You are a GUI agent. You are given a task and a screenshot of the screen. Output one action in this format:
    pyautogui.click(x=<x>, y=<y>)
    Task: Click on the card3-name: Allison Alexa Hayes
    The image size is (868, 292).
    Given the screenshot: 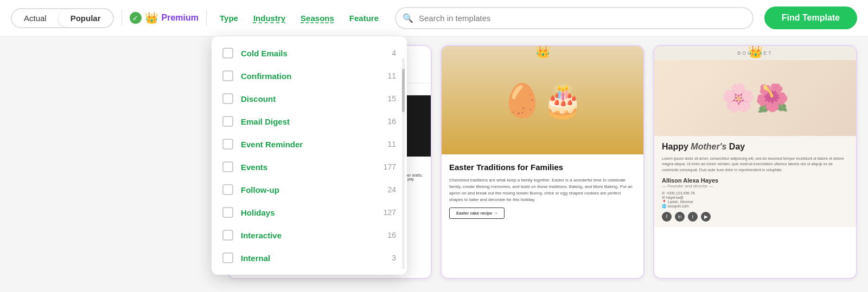 What is the action you would take?
    pyautogui.click(x=755, y=180)
    